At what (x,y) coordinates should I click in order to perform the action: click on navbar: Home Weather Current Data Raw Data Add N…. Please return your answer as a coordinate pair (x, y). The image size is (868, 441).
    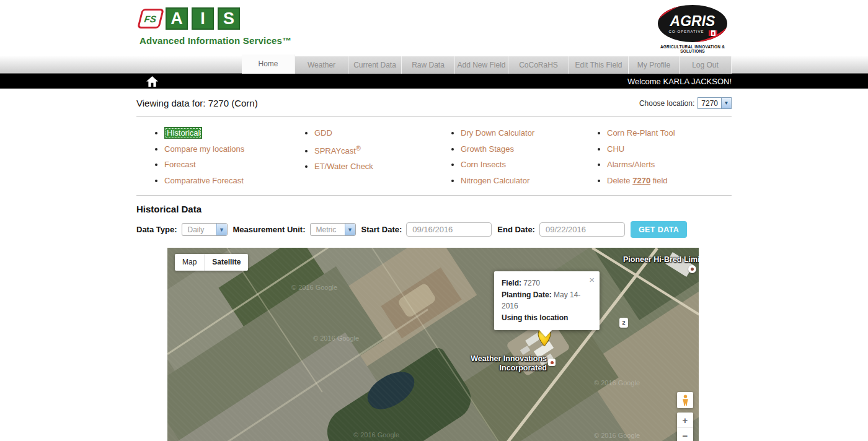
    Looking at the image, I should click on (434, 64).